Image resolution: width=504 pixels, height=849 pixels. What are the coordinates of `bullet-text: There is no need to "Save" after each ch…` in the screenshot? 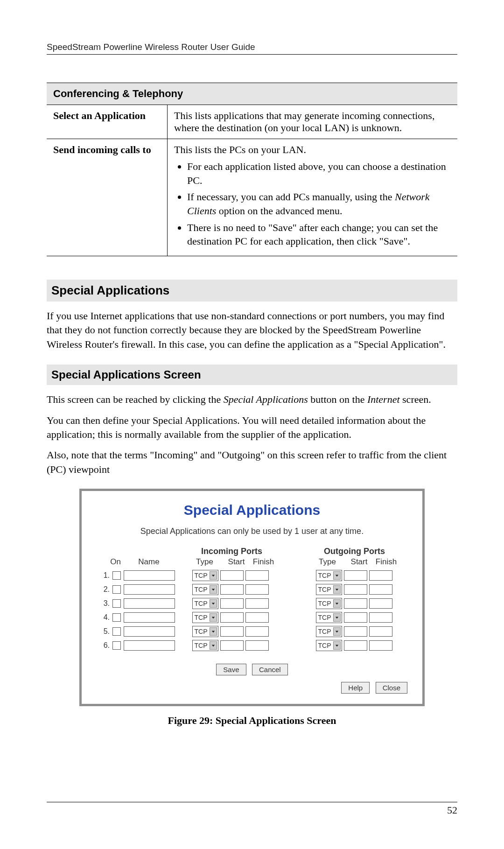 It's located at (313, 234).